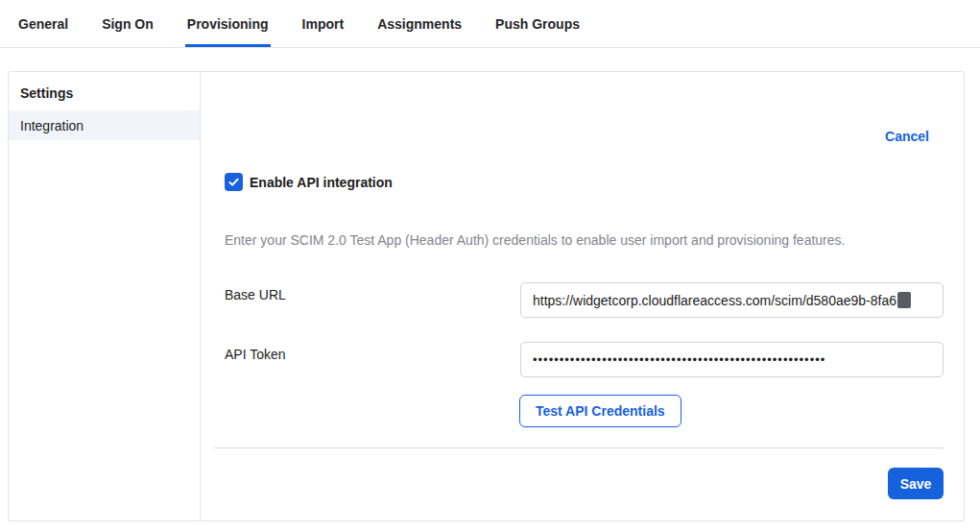 This screenshot has height=531, width=980. What do you see at coordinates (907, 136) in the screenshot?
I see `cancel-link: Cancel` at bounding box center [907, 136].